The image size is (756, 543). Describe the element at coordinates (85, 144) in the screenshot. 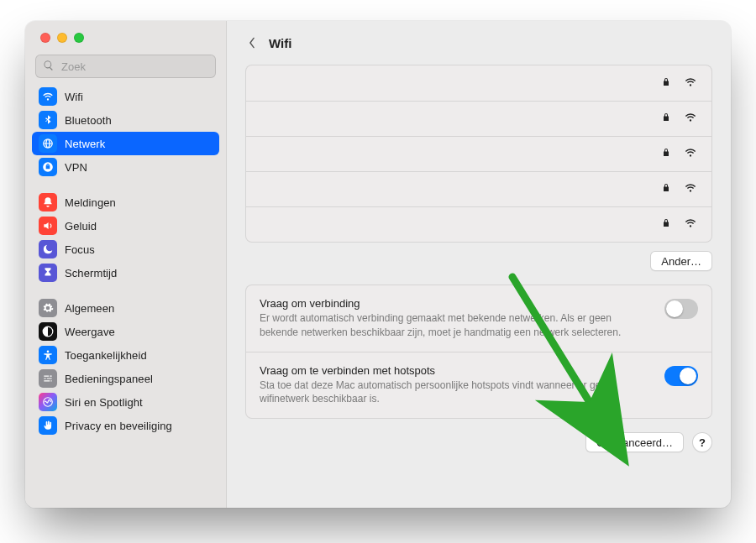

I see `sidebar-item-label: Netwerk` at that location.